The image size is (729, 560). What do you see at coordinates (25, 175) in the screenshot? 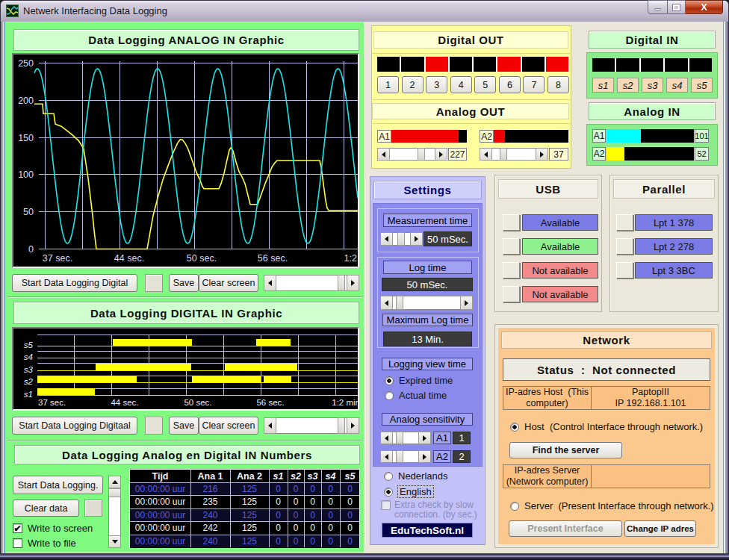
I see `svg-text: 100` at bounding box center [25, 175].